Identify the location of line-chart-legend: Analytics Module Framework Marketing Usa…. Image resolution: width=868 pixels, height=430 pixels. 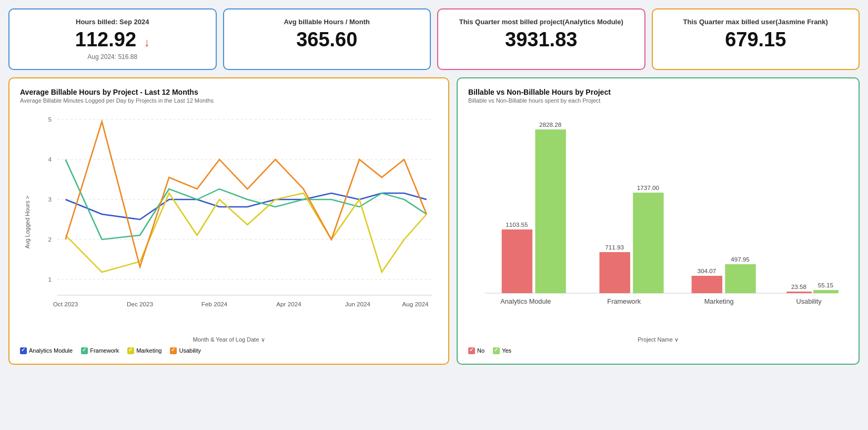
(229, 351).